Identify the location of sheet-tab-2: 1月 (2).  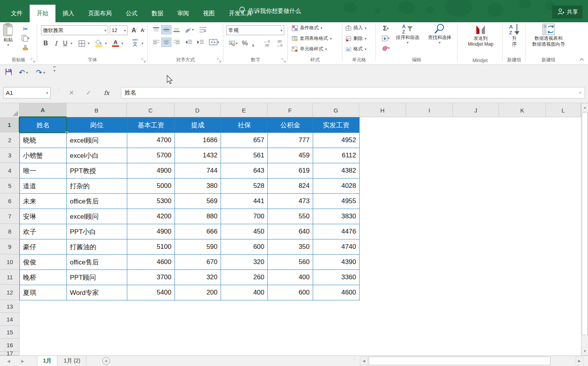
(72, 361).